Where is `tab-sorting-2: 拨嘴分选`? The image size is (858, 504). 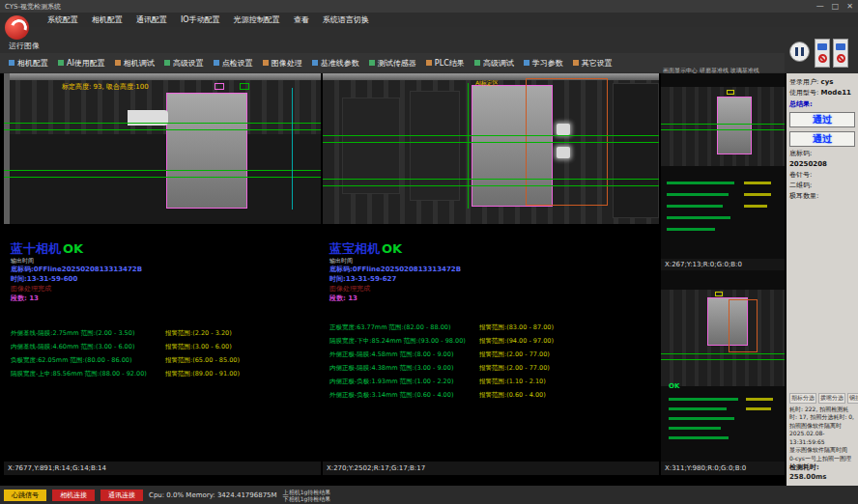
tab-sorting-2: 拨嘴分选 is located at coordinates (832, 398).